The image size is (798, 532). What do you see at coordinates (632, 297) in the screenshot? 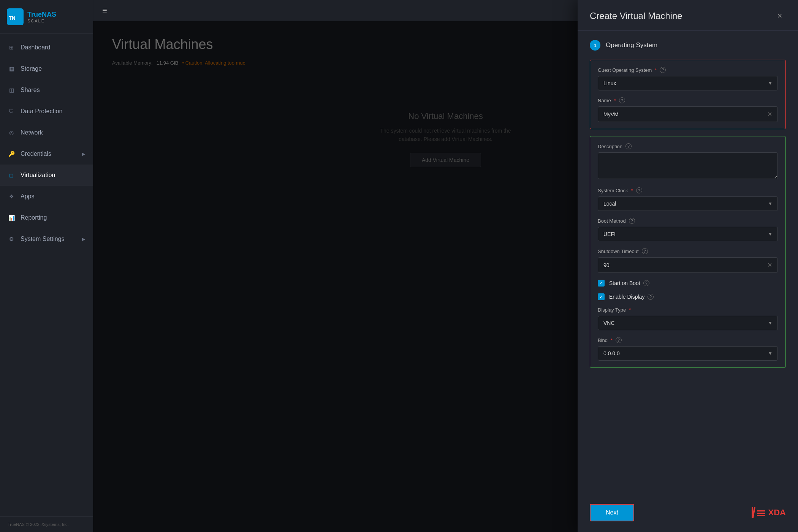
I see `enable-display-label-group: Enable Display ?` at bounding box center [632, 297].